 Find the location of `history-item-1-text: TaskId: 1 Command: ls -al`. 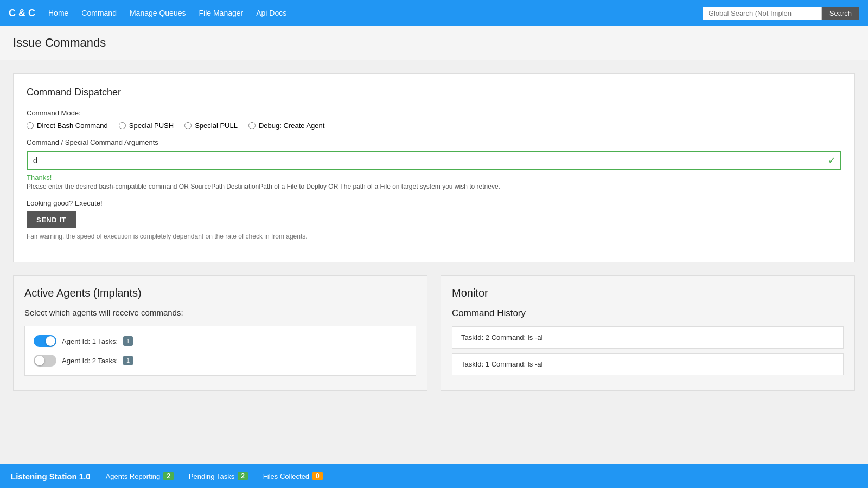

history-item-1-text: TaskId: 1 Command: ls -al is located at coordinates (502, 364).